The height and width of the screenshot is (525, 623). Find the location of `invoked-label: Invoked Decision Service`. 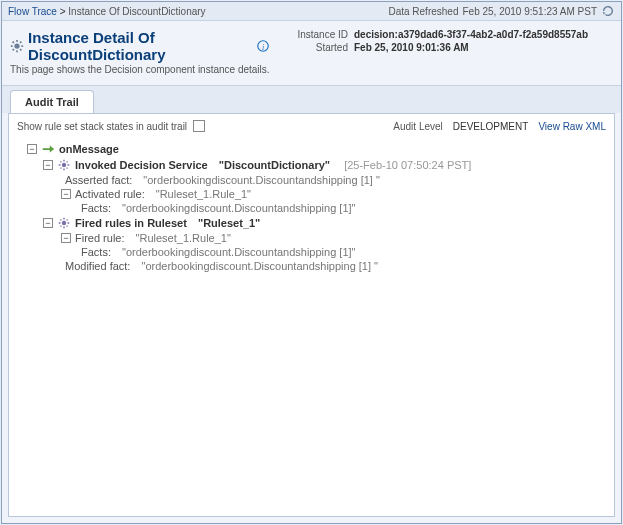

invoked-label: Invoked Decision Service is located at coordinates (142, 165).